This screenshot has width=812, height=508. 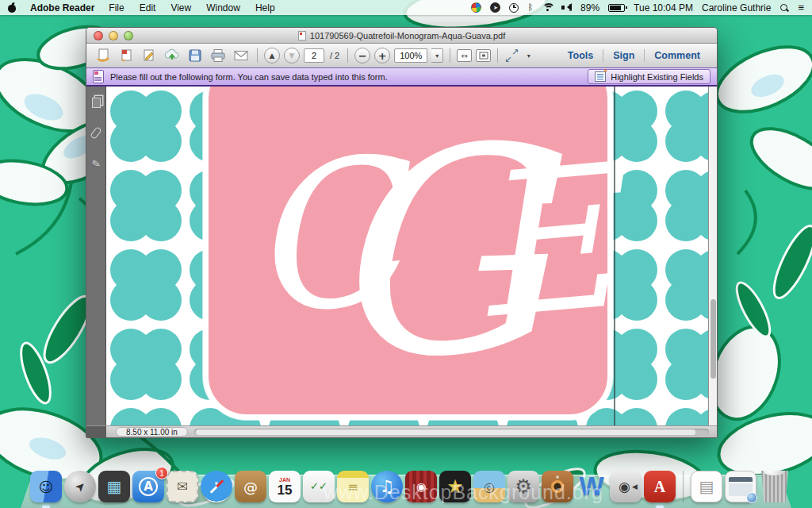 I want to click on fit-page-button, so click(x=484, y=56).